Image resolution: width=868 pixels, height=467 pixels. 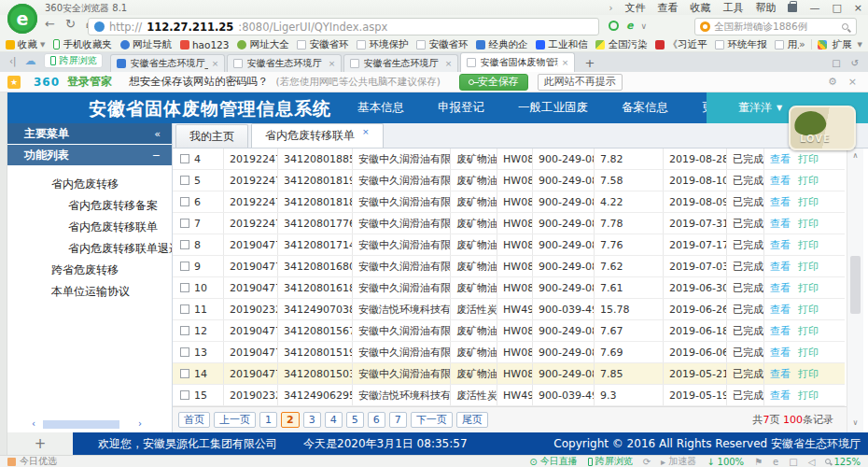 What do you see at coordinates (622, 45) in the screenshot?
I see `bookmark-item: 全国污染` at bounding box center [622, 45].